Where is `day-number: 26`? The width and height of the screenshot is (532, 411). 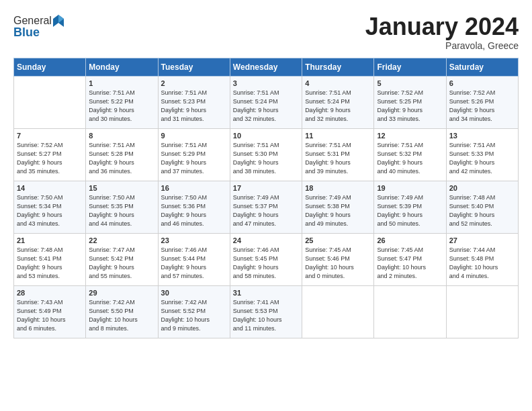 day-number: 26 is located at coordinates (410, 240).